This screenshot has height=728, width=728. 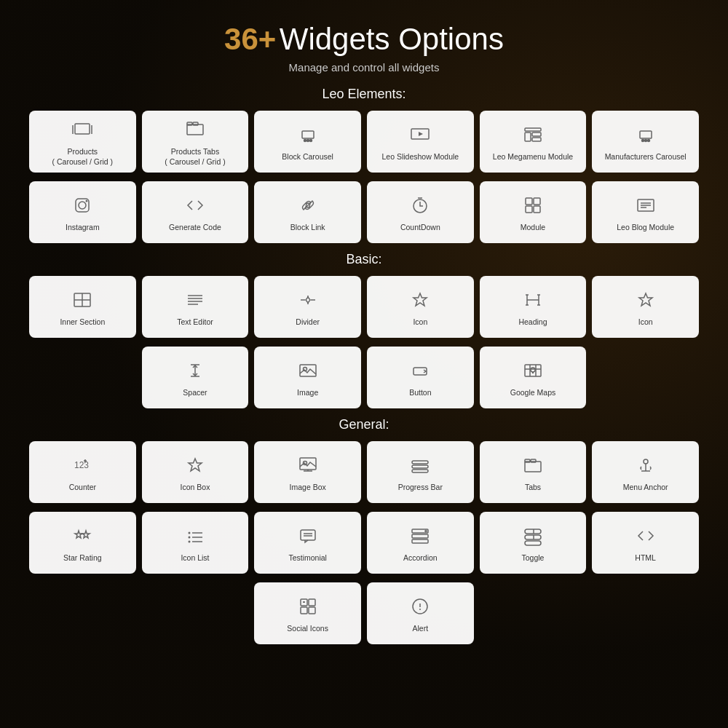 I want to click on widget-star-rating: Star Rating, so click(x=83, y=543).